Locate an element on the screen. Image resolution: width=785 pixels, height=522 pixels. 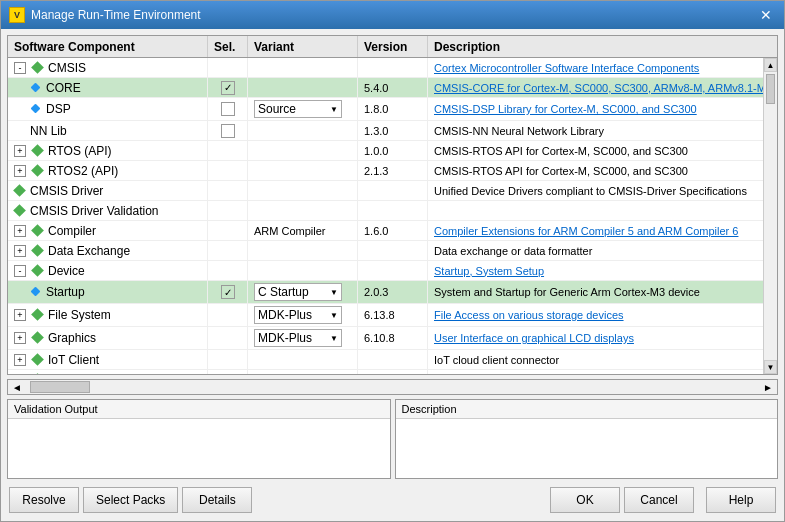
name-cell: - CMSIS is located at coordinates (108, 68).